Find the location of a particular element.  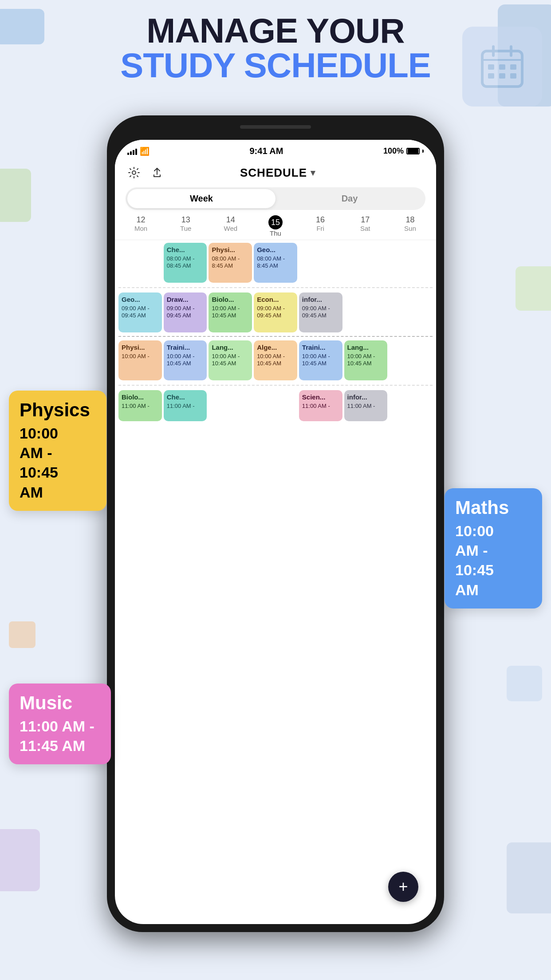

day-col-mon: 12 Mon is located at coordinates (141, 226).